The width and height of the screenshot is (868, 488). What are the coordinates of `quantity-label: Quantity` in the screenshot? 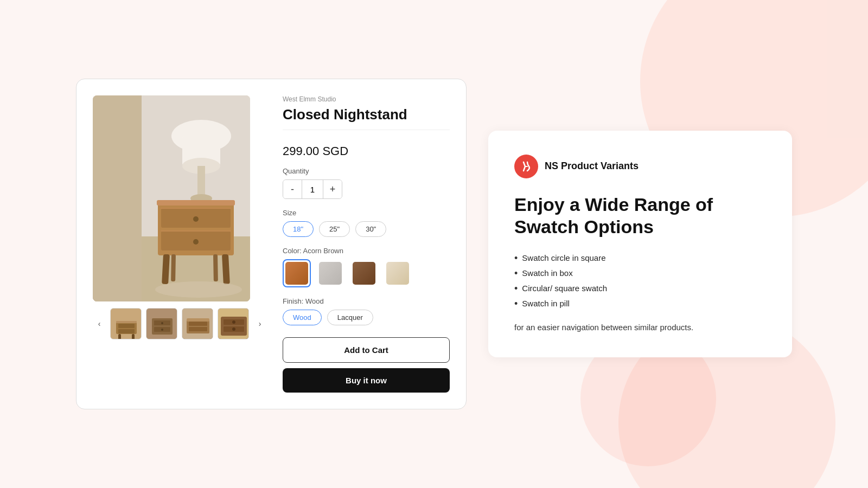 It's located at (366, 171).